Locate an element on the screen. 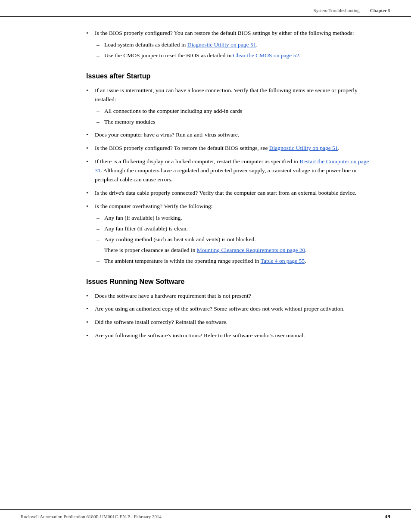 The image size is (411, 532). section2-heading: Issues Running New Software is located at coordinates (229, 282).